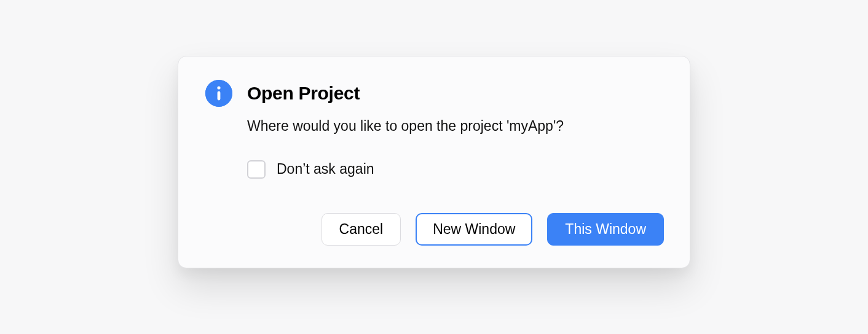 This screenshot has height=334, width=868. What do you see at coordinates (219, 93) in the screenshot?
I see `info-icon` at bounding box center [219, 93].